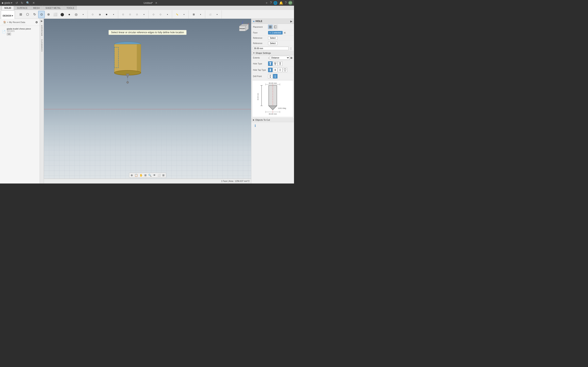  What do you see at coordinates (2, 3) in the screenshot?
I see `app-icon: ◆` at bounding box center [2, 3].